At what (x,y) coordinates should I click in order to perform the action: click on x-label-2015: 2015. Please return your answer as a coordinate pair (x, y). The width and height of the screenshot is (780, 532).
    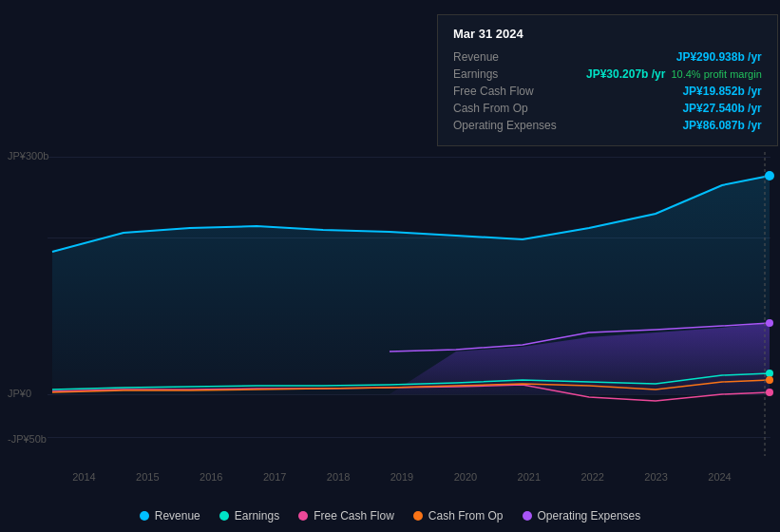
    Looking at the image, I should click on (147, 477).